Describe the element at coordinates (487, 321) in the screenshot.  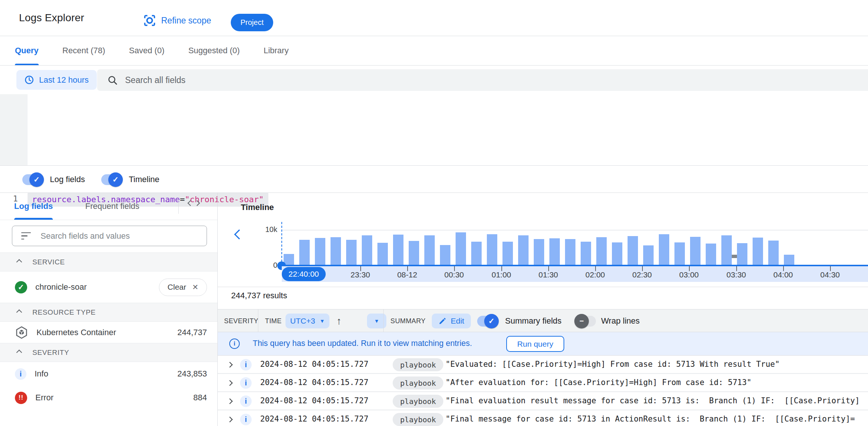
I see `summary-fields-toggle: ✓` at that location.